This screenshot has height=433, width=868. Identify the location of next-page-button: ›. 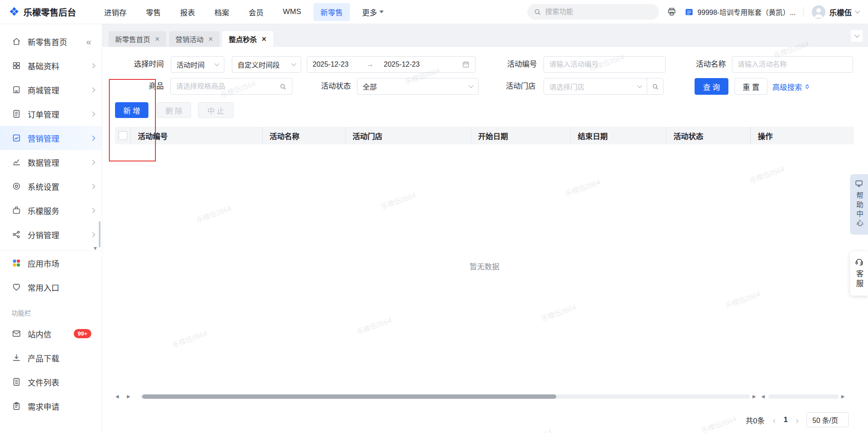
(797, 420).